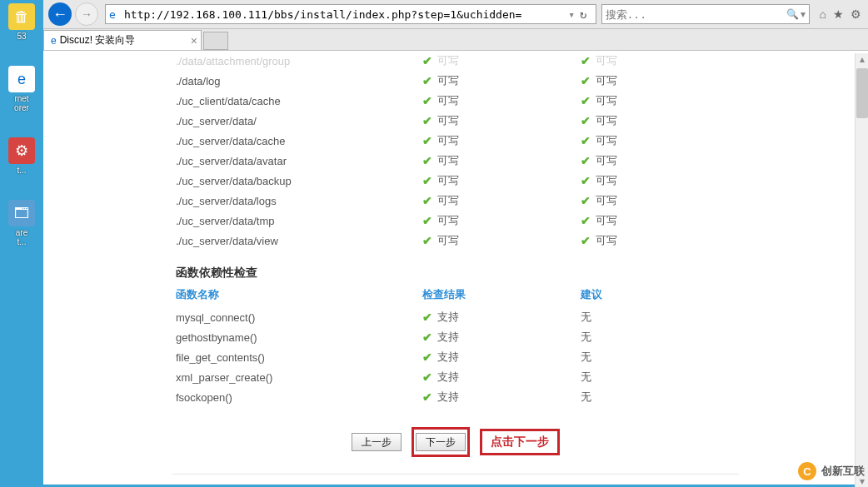 This screenshot has height=487, width=868. What do you see at coordinates (216, 41) in the screenshot?
I see `new-tab-button` at bounding box center [216, 41].